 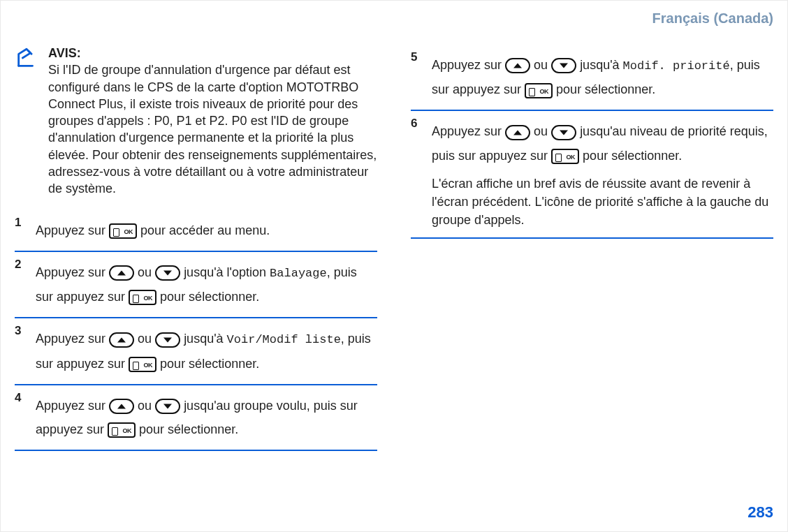 What do you see at coordinates (284, 339) in the screenshot?
I see `menu-option-code: Voir/Modif liste` at bounding box center [284, 339].